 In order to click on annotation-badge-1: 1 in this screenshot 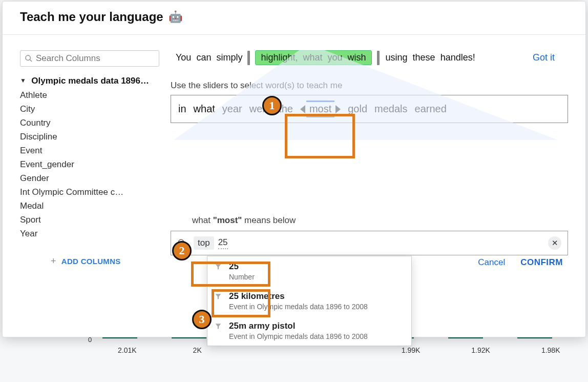, I will do `click(272, 106)`.